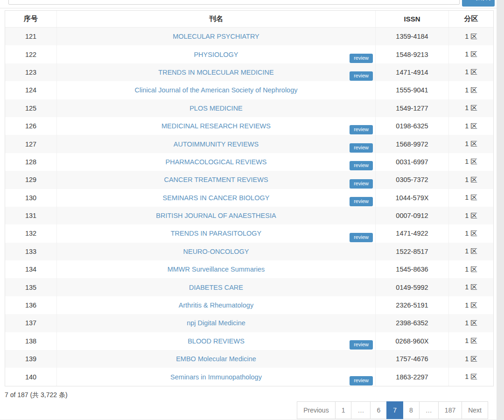 The width and height of the screenshot is (504, 420). What do you see at coordinates (413, 287) in the screenshot?
I see `row-issn: 0149-5992` at bounding box center [413, 287].